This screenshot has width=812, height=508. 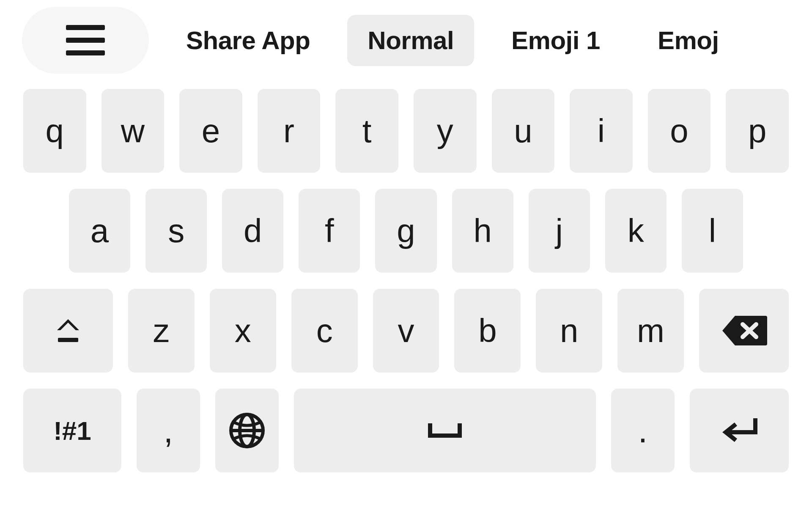 What do you see at coordinates (243, 331) in the screenshot?
I see `key-x: x` at bounding box center [243, 331].